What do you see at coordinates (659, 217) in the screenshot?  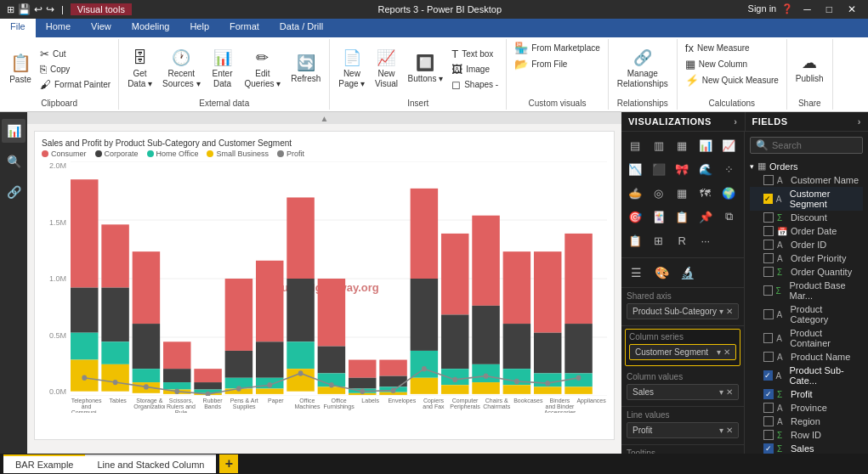 I see `viz-card: 🃏` at bounding box center [659, 217].